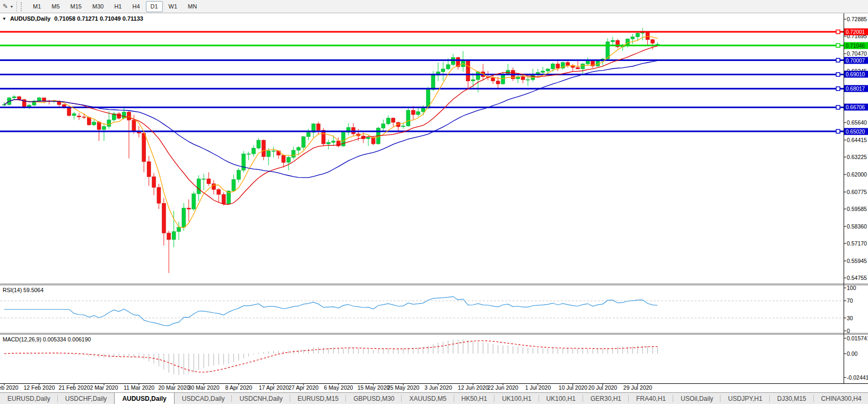 The image size is (868, 404). Describe the element at coordinates (173, 6) in the screenshot. I see `timeframe-button-w1: W1` at that location.